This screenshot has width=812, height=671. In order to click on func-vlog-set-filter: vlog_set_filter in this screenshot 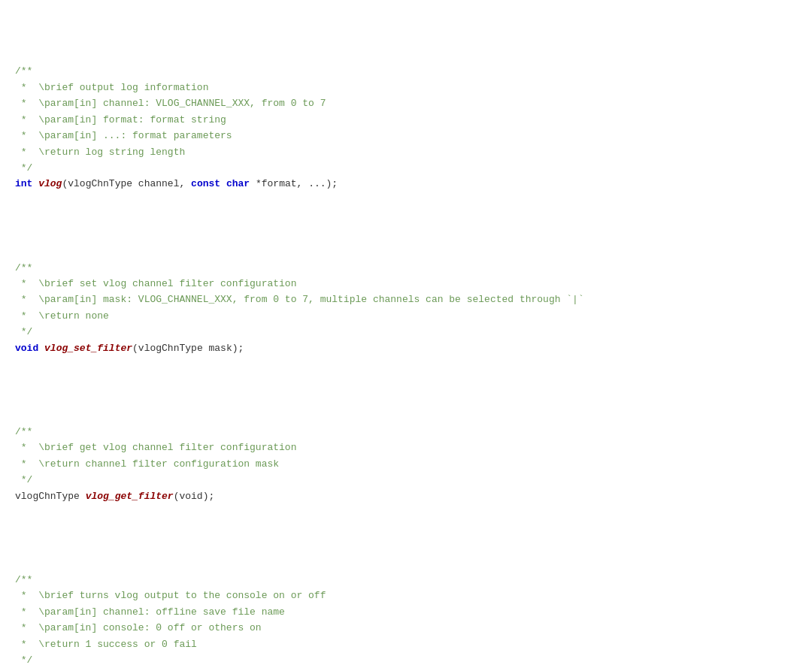, I will do `click(89, 349)`.